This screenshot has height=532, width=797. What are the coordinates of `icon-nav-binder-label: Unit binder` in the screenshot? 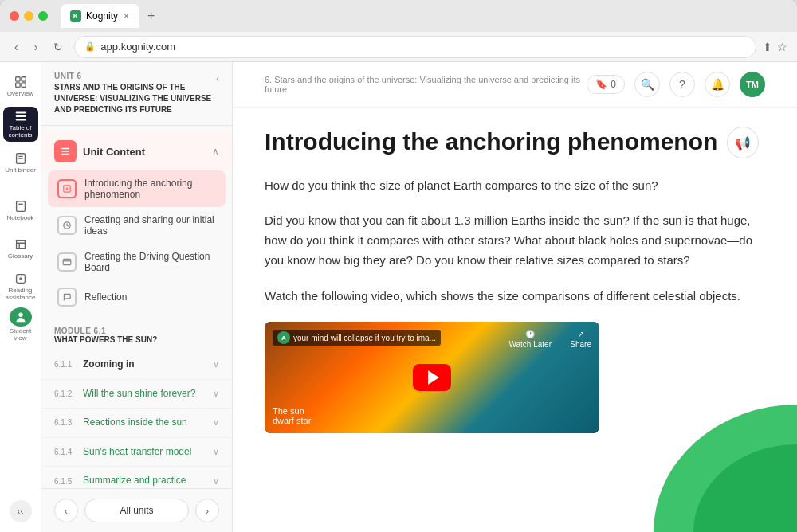 It's located at (21, 170).